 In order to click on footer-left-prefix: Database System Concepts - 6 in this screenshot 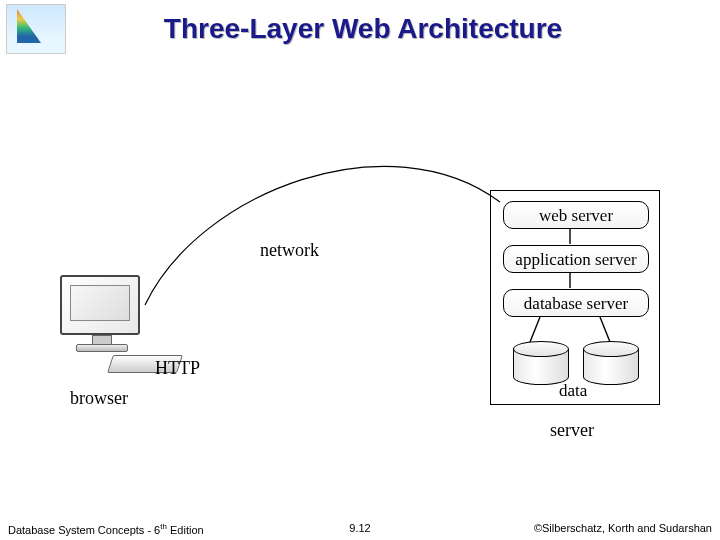, I will do `click(84, 530)`.